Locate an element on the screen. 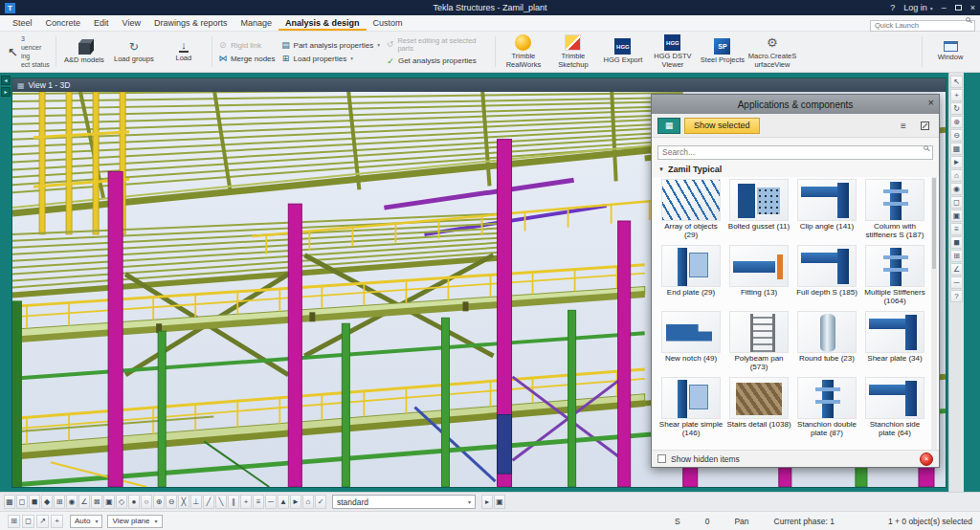 The height and width of the screenshot is (530, 980). snap-perpendicular-icon: ⊥ is located at coordinates (196, 501).